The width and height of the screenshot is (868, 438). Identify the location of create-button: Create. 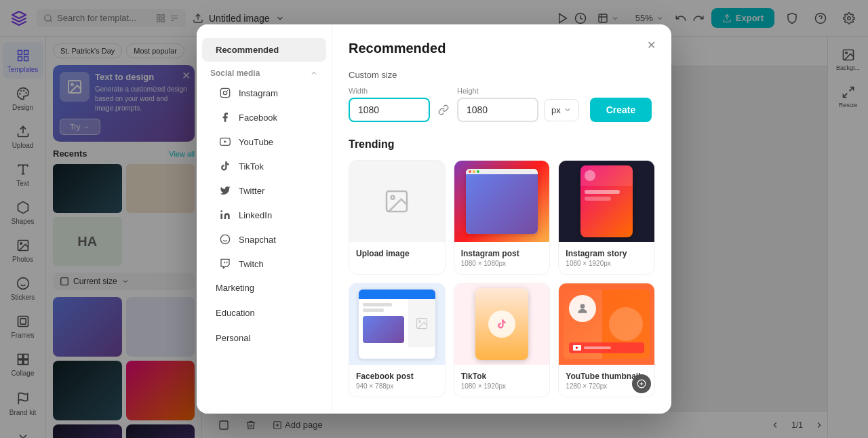
(621, 110).